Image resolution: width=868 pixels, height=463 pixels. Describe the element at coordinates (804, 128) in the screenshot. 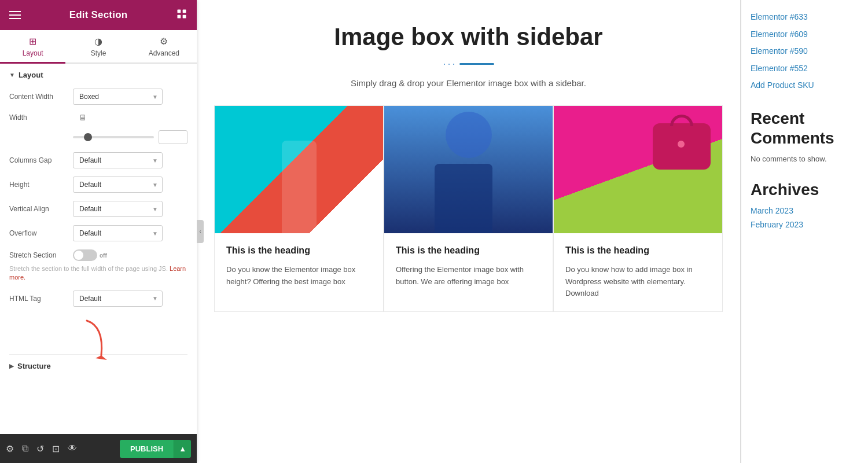

I see `recent-comments-title: Recent Comments` at that location.